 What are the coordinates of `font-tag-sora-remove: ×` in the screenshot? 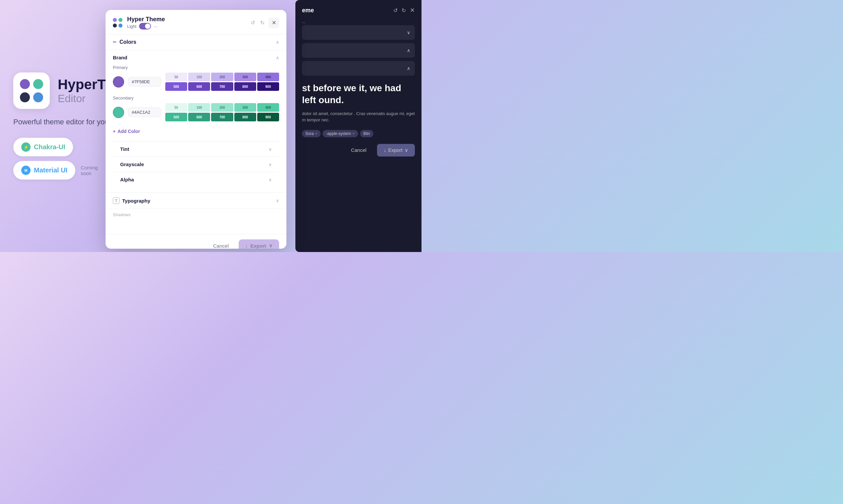 It's located at (316, 134).